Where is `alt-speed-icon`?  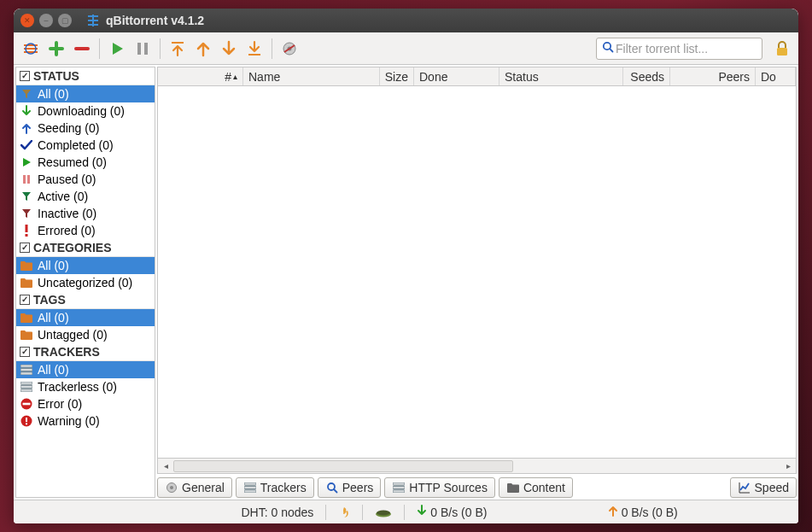
alt-speed-icon is located at coordinates (383, 512).